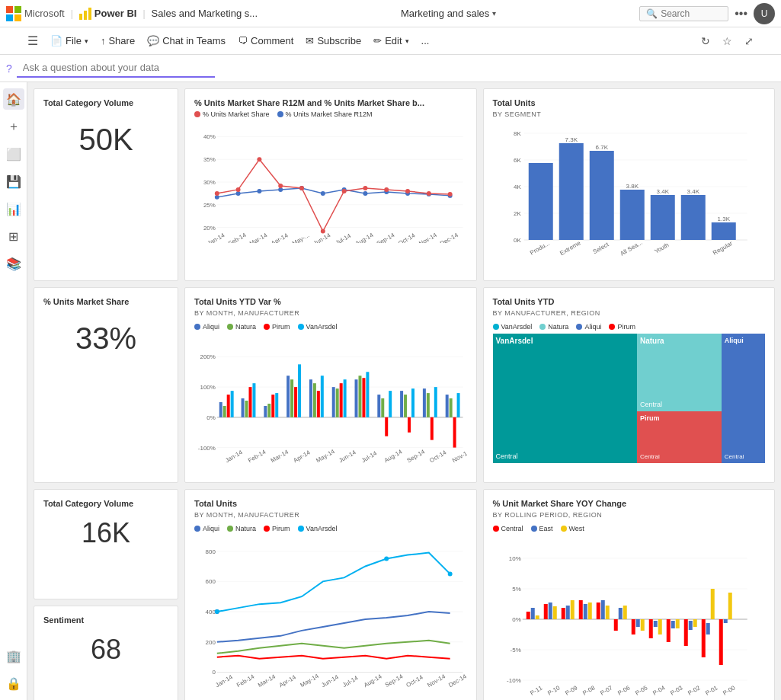 The width and height of the screenshot is (781, 700). Describe the element at coordinates (236, 114) in the screenshot. I see `legend-label-red: % Units Market Share` at that location.